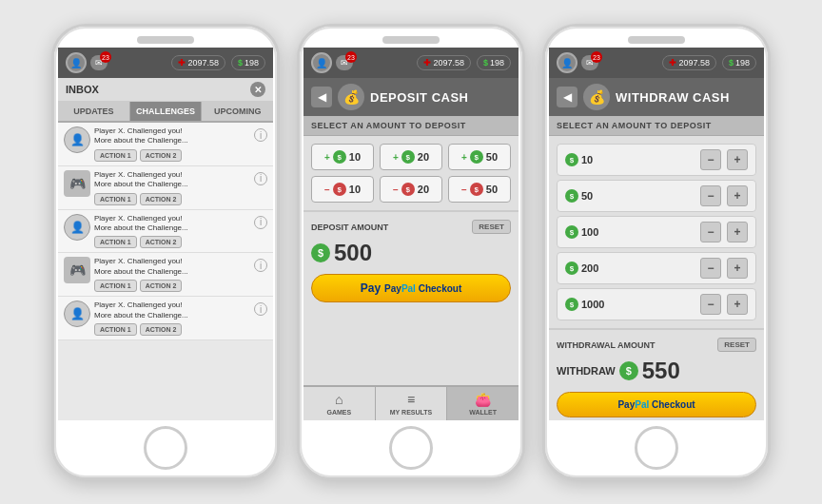 This screenshot has width=822, height=504. Describe the element at coordinates (656, 405) in the screenshot. I see `paypal-checkout-button: PayPal Checkout` at that location.